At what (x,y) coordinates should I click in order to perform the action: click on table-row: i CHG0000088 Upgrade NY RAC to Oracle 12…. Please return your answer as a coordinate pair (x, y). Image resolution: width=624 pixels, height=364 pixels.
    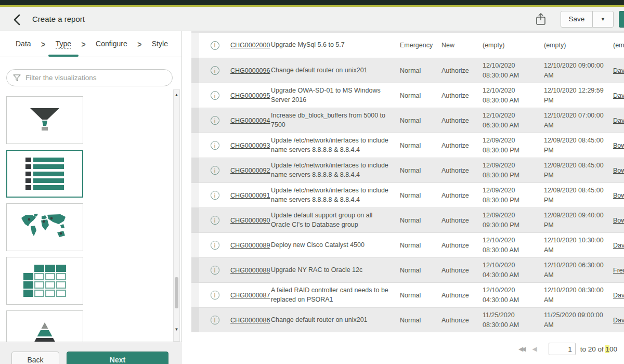
    Looking at the image, I should click on (408, 270).